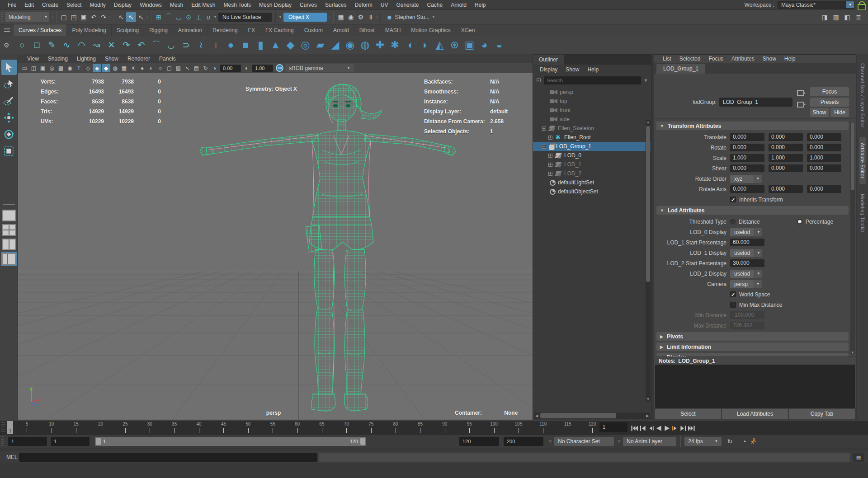 This screenshot has height=478, width=868. I want to click on toolbar-grip, so click(2, 17).